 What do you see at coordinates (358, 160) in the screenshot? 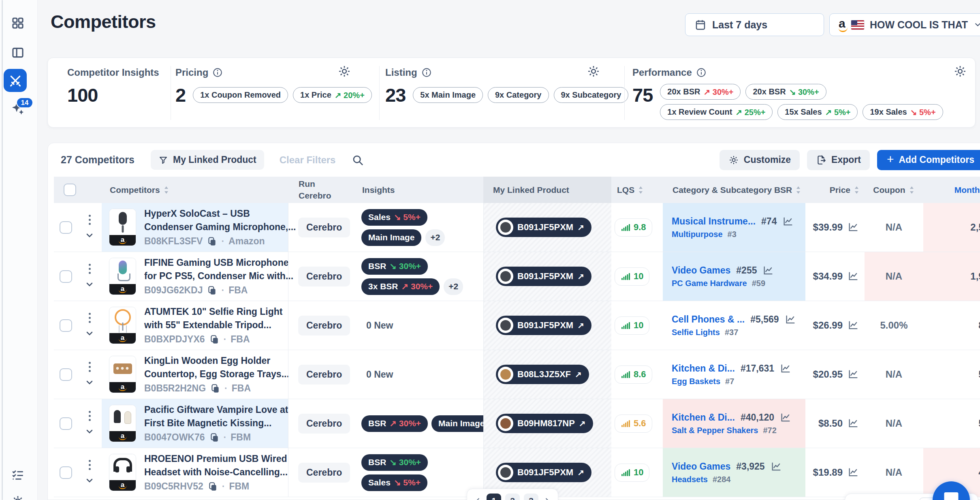
I see `search-icon` at bounding box center [358, 160].